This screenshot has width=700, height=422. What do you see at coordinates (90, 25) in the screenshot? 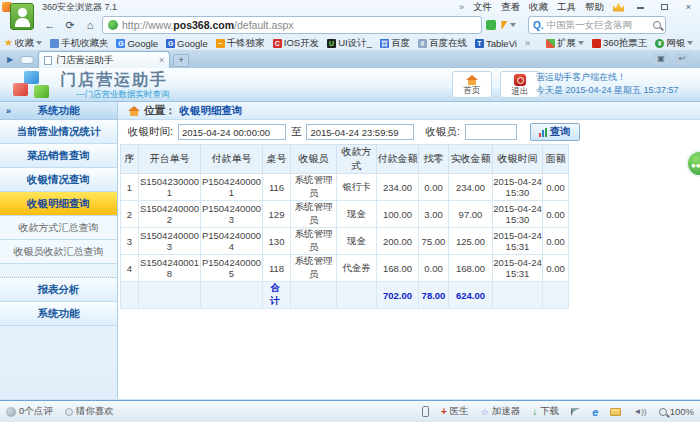
I see `home-button: ⌂` at bounding box center [90, 25].